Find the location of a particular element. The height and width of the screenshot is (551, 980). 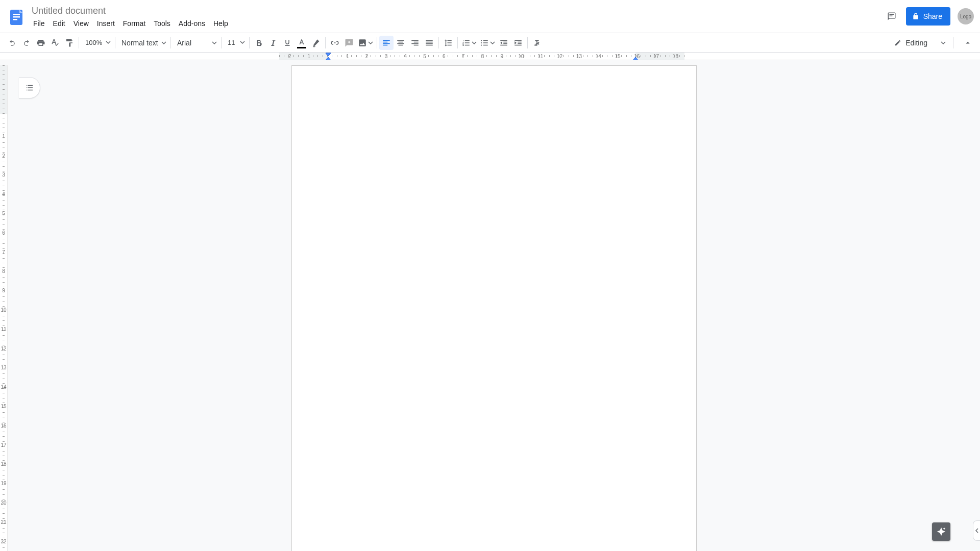

text-color-icon is located at coordinates (302, 43).